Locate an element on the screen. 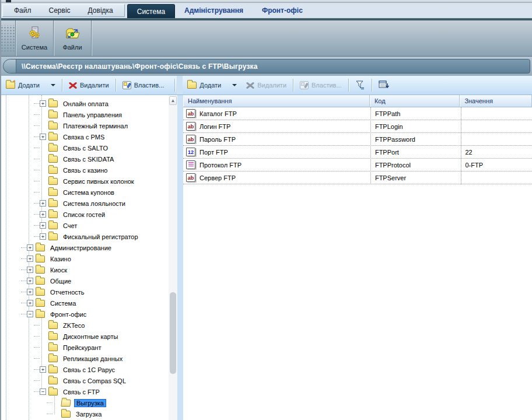  files-button: Файли is located at coordinates (72, 38).